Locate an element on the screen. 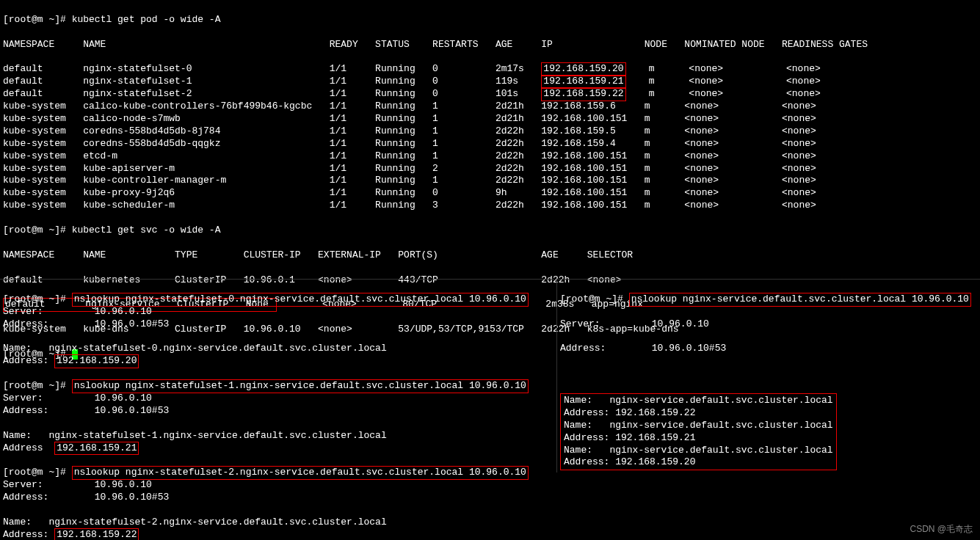 The image size is (980, 540). command-get-pods: kubectl get pod -o wide -A is located at coordinates (147, 19).